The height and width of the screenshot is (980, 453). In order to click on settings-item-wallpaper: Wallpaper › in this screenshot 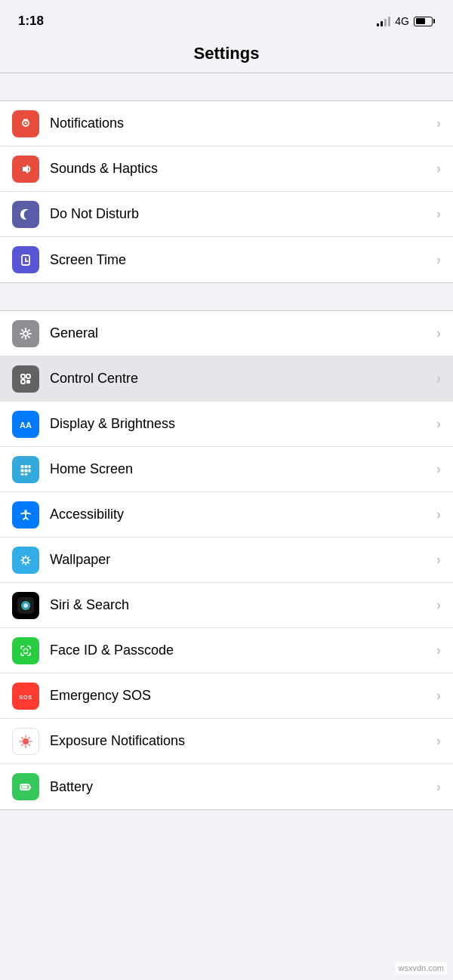, I will do `click(226, 560)`.